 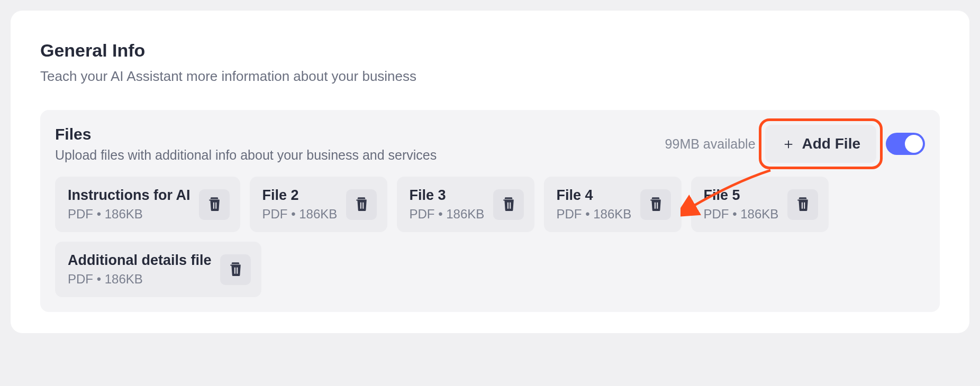 What do you see at coordinates (788, 144) in the screenshot?
I see `plus-icon: ＋` at bounding box center [788, 144].